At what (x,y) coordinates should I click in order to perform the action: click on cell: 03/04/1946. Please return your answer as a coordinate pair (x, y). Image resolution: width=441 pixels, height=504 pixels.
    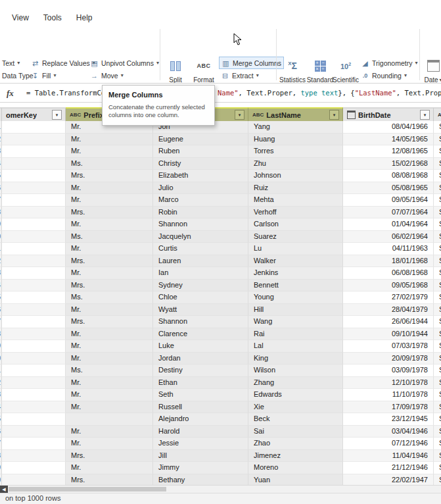
    Looking at the image, I should click on (388, 432).